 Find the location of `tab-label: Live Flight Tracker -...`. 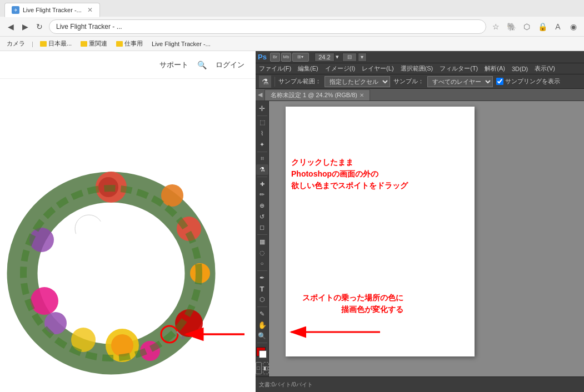

tab-label: Live Flight Tracker -... is located at coordinates (52, 10).